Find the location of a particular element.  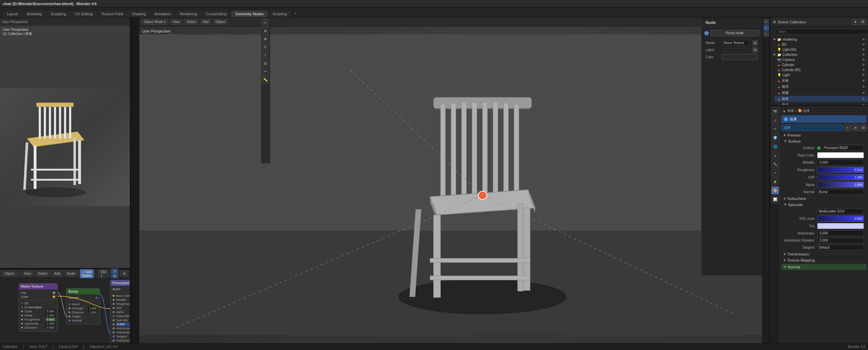

center-view-btn: View is located at coordinates (176, 22).